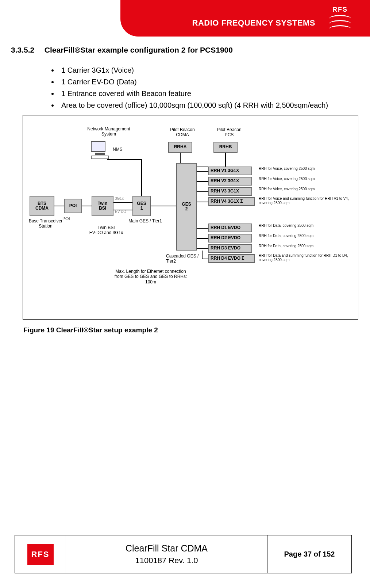 The image size is (370, 588). What do you see at coordinates (109, 131) in the screenshot?
I see `nms-title-label: Network Management System` at bounding box center [109, 131].